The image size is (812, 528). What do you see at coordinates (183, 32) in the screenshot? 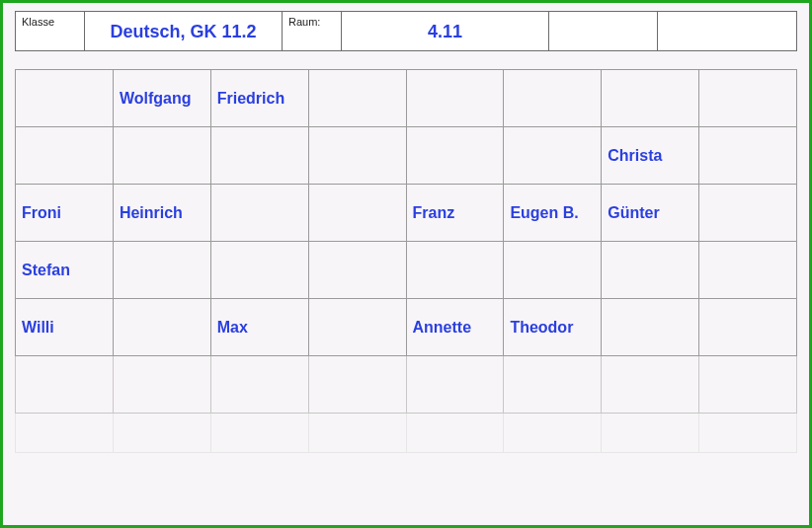
I see `course-value: Deutsch, GK 11.2` at bounding box center [183, 32].